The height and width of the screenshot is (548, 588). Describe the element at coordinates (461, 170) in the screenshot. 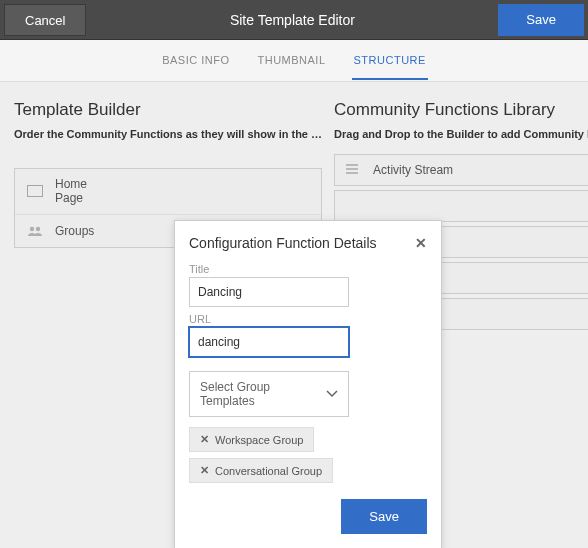

I see `library-item-activity-stream: Activity Stream` at that location.